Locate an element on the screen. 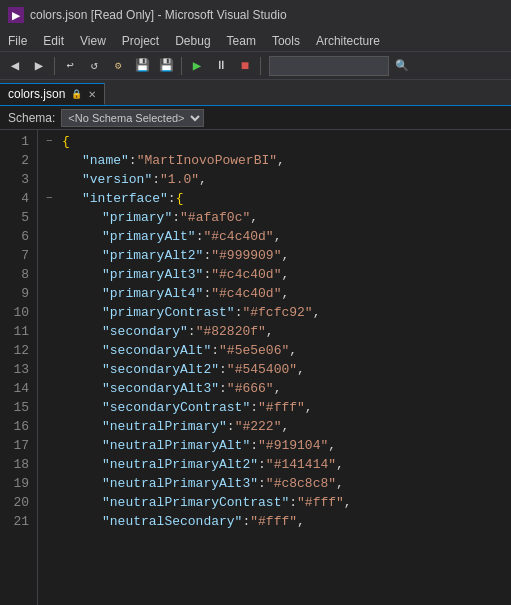 The width and height of the screenshot is (511, 605). json-key: "secondary" is located at coordinates (145, 332).